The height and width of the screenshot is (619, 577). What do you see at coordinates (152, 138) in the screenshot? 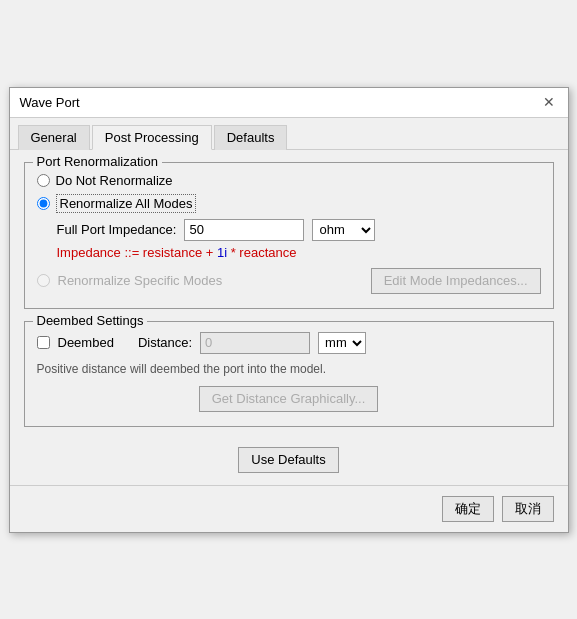
I see `tab-post-processing: Post Processing` at bounding box center [152, 138].